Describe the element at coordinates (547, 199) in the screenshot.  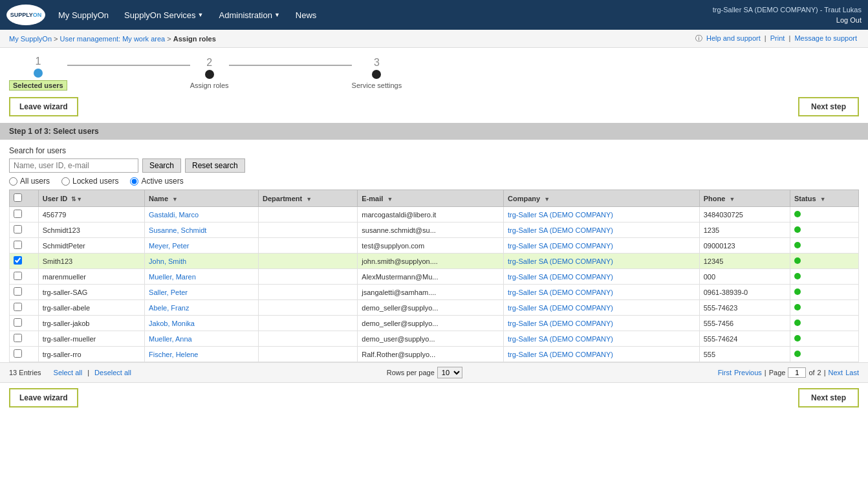
I see `sort-icon-company: ▼` at that location.